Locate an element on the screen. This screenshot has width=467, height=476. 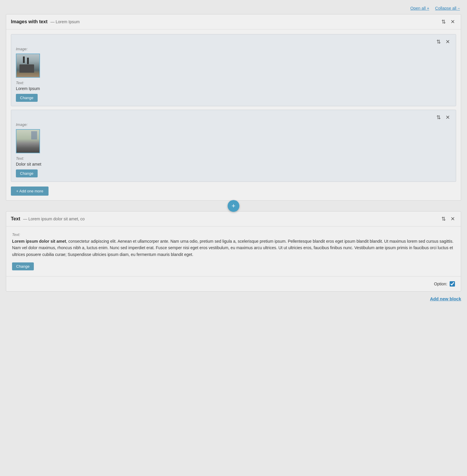
item1-change-btn: Change is located at coordinates (27, 98).